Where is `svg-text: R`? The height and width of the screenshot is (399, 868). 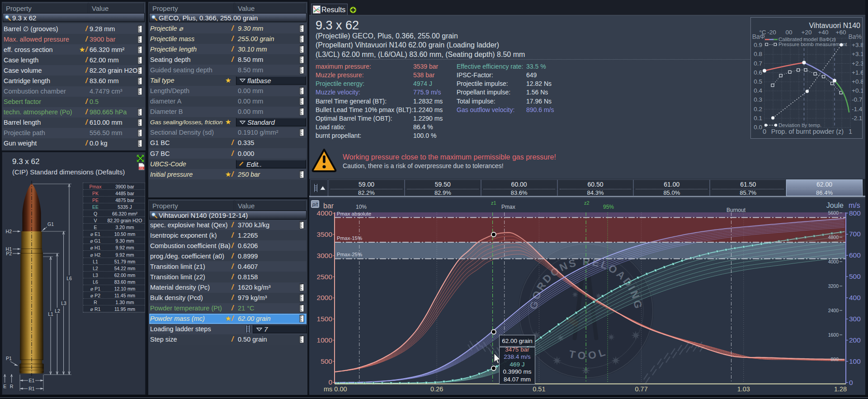 svg-text: R is located at coordinates (12, 386).